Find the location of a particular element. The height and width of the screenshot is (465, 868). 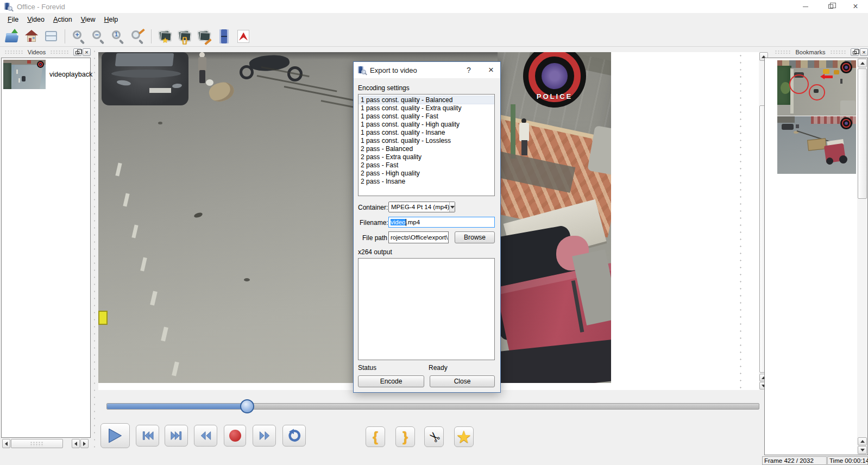

menu-bar: File Video Action View Help is located at coordinates (434, 20).